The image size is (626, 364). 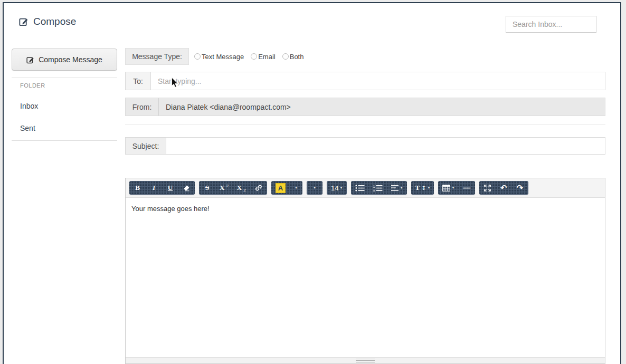 I want to click on folder-heading: FOLDER, so click(x=33, y=85).